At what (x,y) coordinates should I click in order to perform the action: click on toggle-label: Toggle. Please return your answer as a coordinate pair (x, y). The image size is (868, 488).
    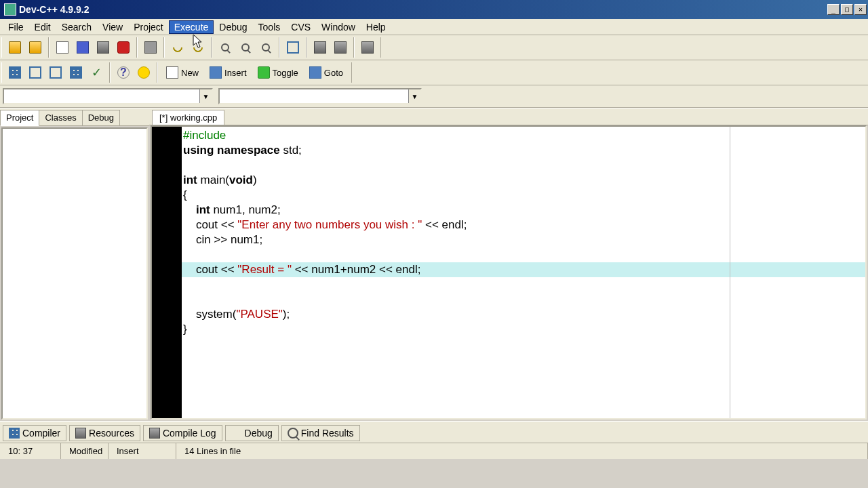
    Looking at the image, I should click on (285, 73).